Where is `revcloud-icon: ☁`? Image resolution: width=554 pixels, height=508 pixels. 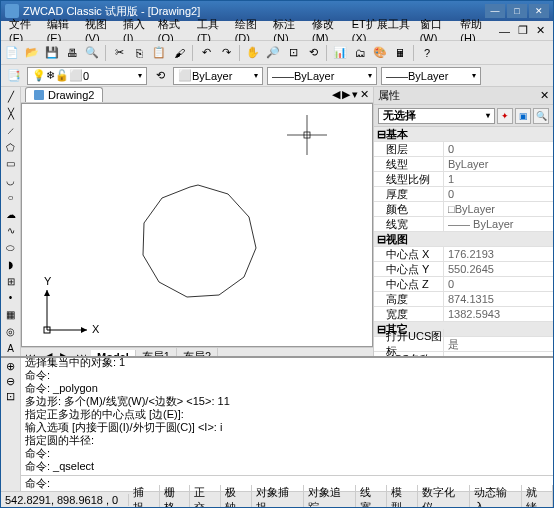
revcloud-icon: ☁ is located at coordinates (11, 214).